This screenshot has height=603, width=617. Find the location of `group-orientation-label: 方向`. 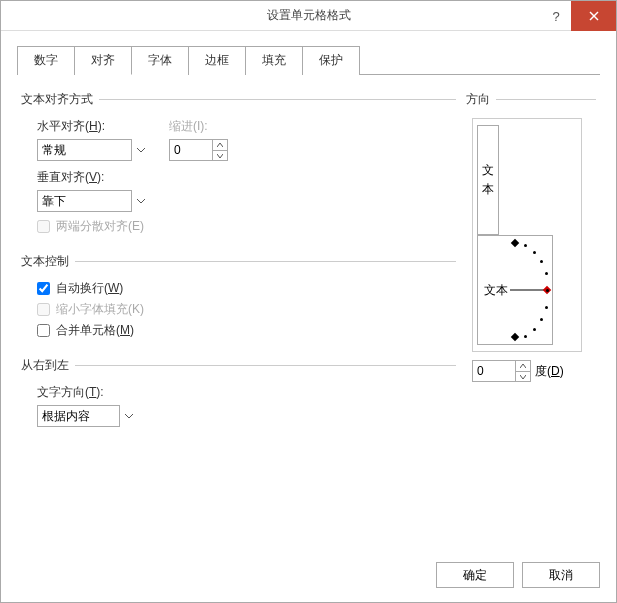

group-orientation-label: 方向 is located at coordinates (478, 100).